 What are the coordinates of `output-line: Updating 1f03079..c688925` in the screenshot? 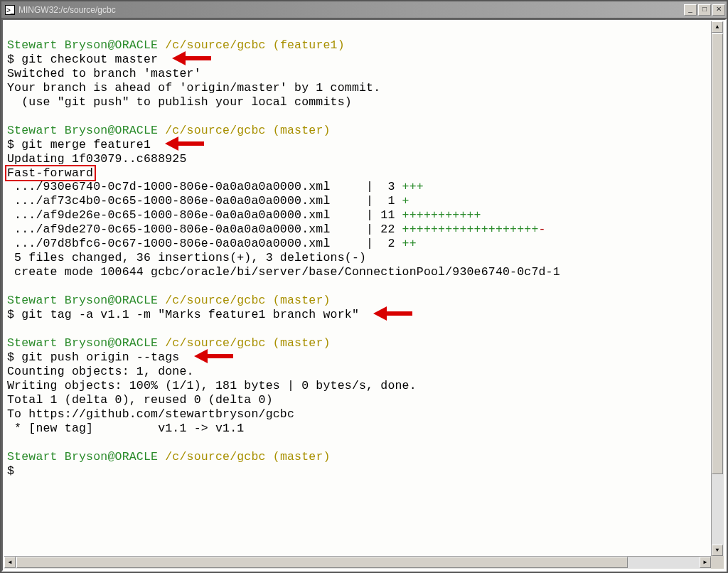 It's located at (97, 159).